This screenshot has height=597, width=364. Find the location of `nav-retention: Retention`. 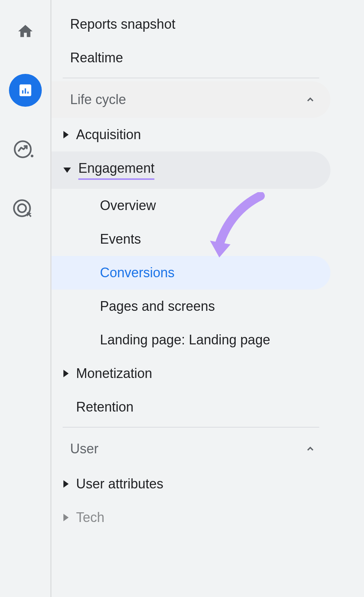

nav-retention: Retention is located at coordinates (191, 407).